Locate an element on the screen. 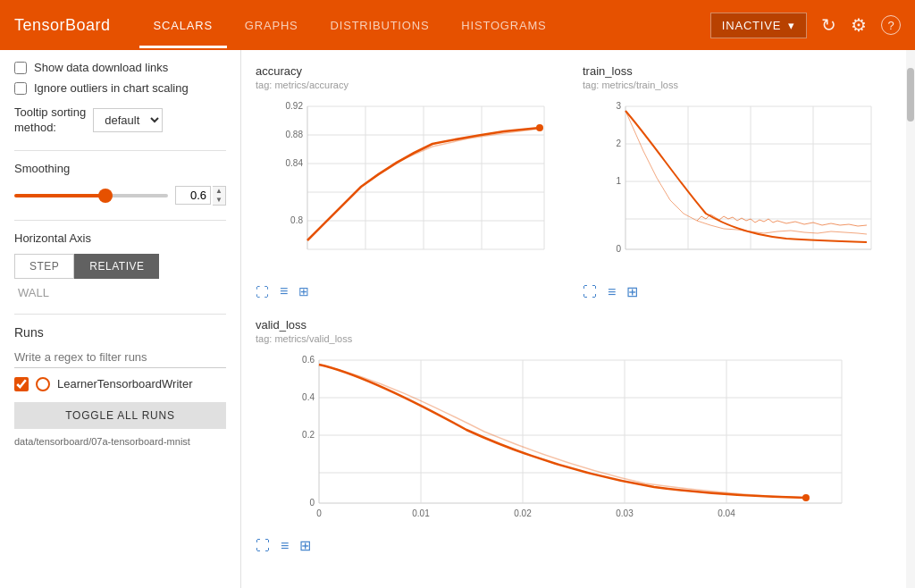 The height and width of the screenshot is (588, 915). accuracy-data-icon: ≡ is located at coordinates (284, 291).